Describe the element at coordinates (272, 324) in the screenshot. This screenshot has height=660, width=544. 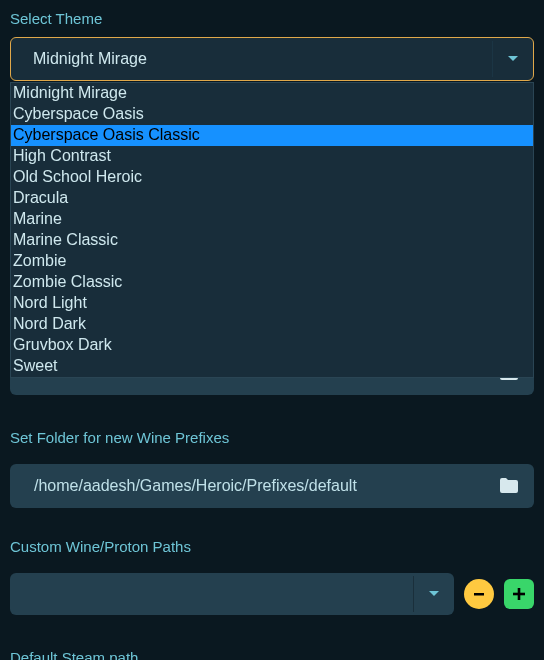
I see `theme-option-nord-dark: Nord Dark` at that location.